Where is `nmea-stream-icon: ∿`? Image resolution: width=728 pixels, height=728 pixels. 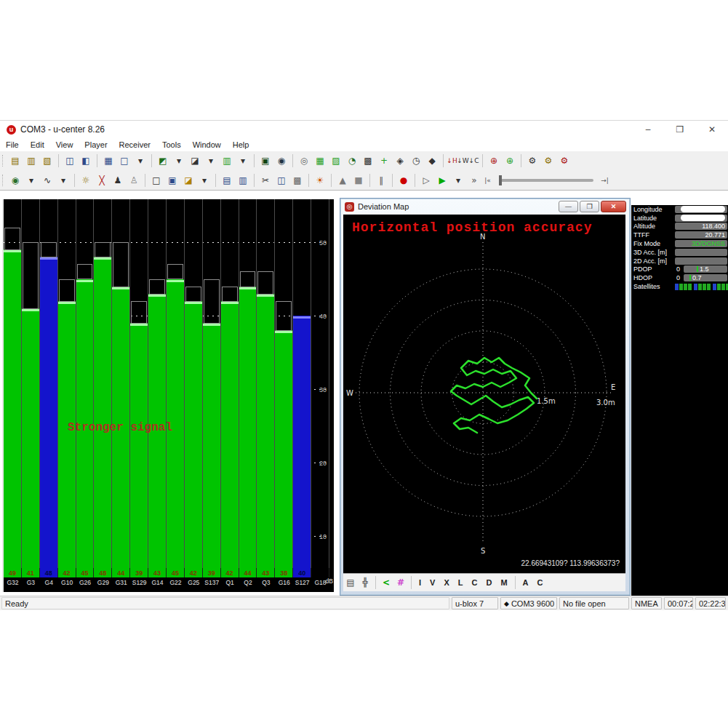 nmea-stream-icon: ∿ is located at coordinates (47, 180).